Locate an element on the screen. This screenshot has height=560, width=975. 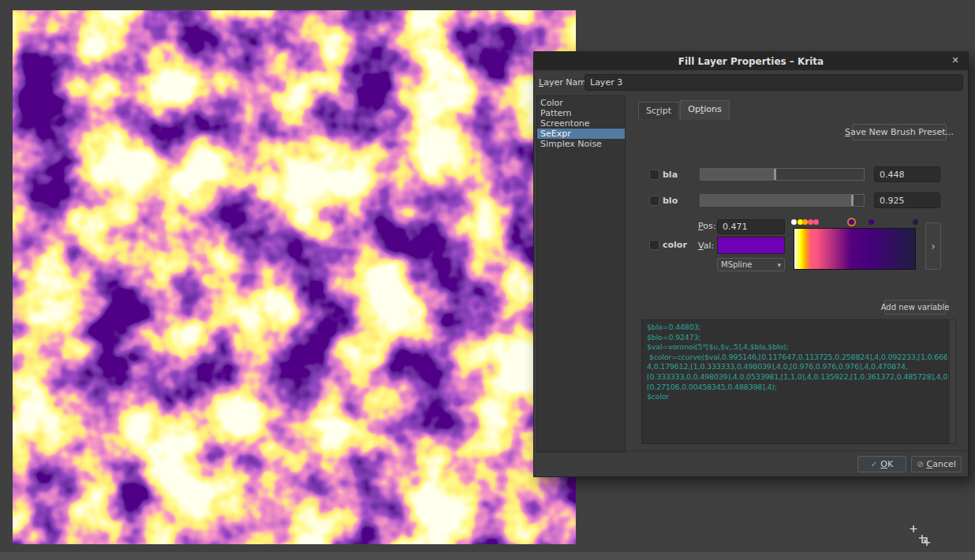
layer-name-input: Layer 3 is located at coordinates (774, 82).